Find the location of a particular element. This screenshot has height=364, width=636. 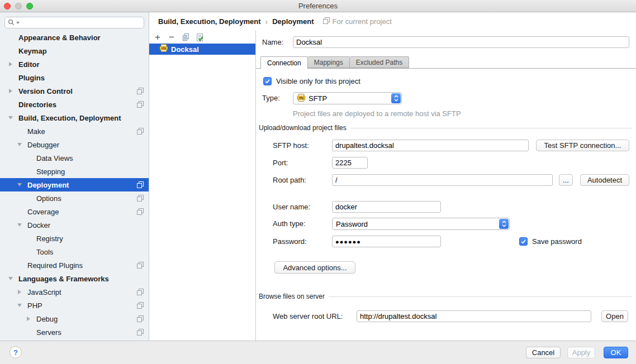

settings-search-input is located at coordinates (80, 22).